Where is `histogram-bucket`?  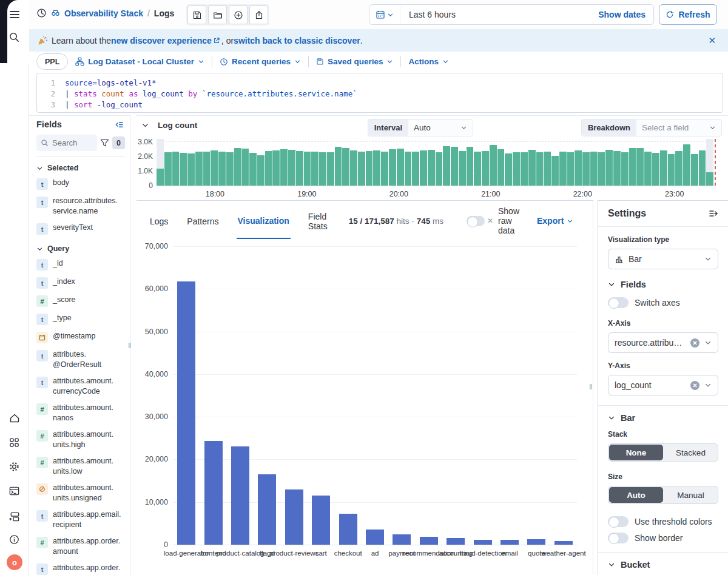
histogram-bucket is located at coordinates (339, 163).